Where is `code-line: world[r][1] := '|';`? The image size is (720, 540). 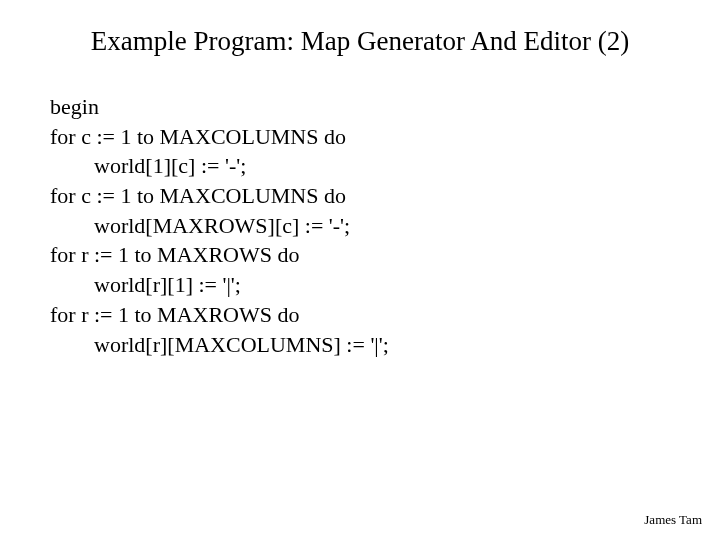
code-line: world[r][1] := '|'; is located at coordinates (360, 285).